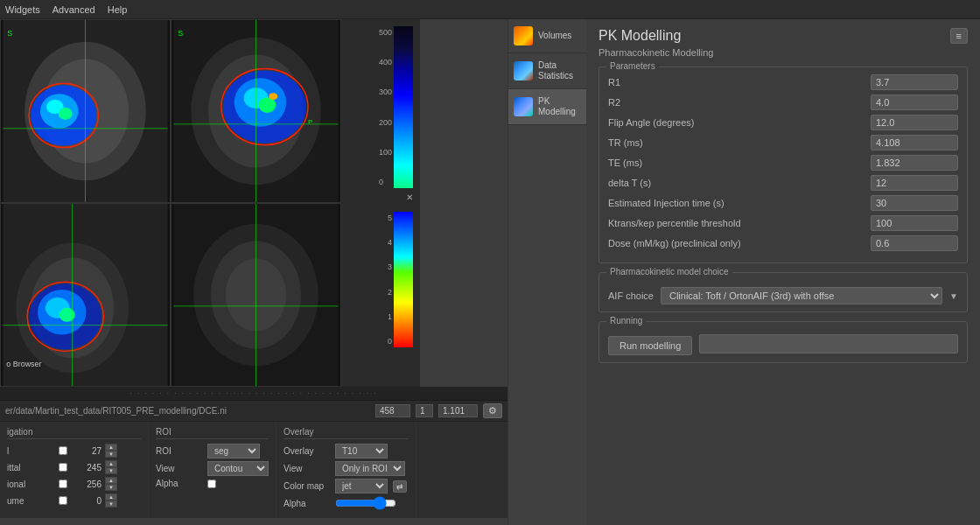  Describe the element at coordinates (310, 122) in the screenshot. I see `svg-text: P` at that location.